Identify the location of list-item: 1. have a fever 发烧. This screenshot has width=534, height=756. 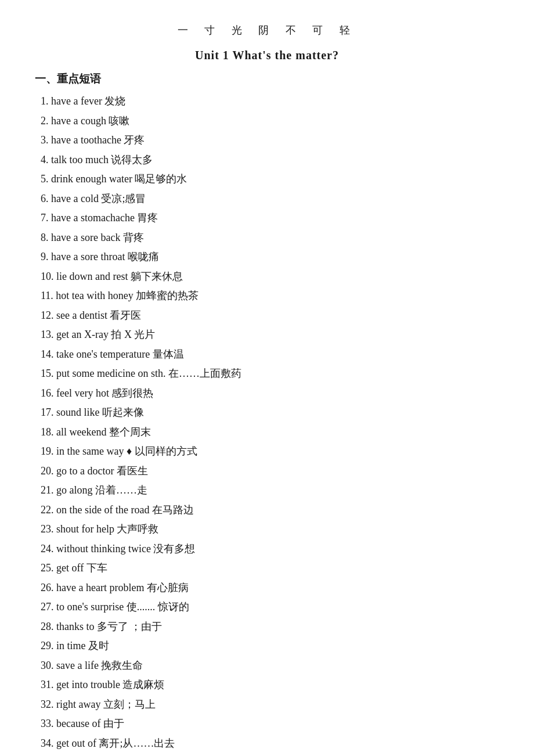
(267, 102).